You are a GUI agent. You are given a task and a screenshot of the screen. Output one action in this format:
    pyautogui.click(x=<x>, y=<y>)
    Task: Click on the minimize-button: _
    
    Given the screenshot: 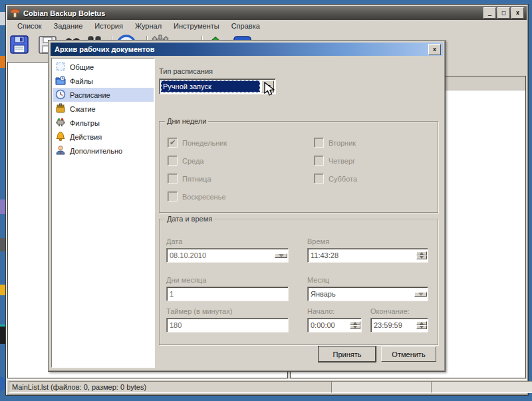 What is the action you would take?
    pyautogui.click(x=489, y=13)
    